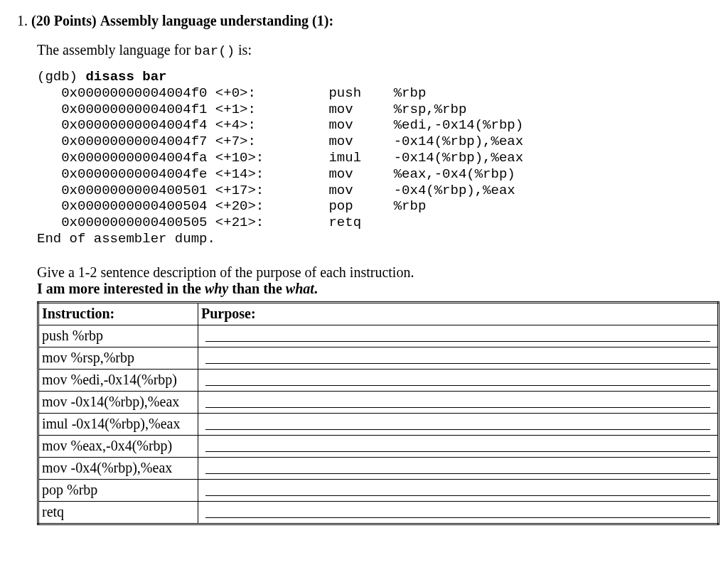 The width and height of the screenshot is (728, 582). What do you see at coordinates (64, 21) in the screenshot?
I see `question-points: (20 Points)` at bounding box center [64, 21].